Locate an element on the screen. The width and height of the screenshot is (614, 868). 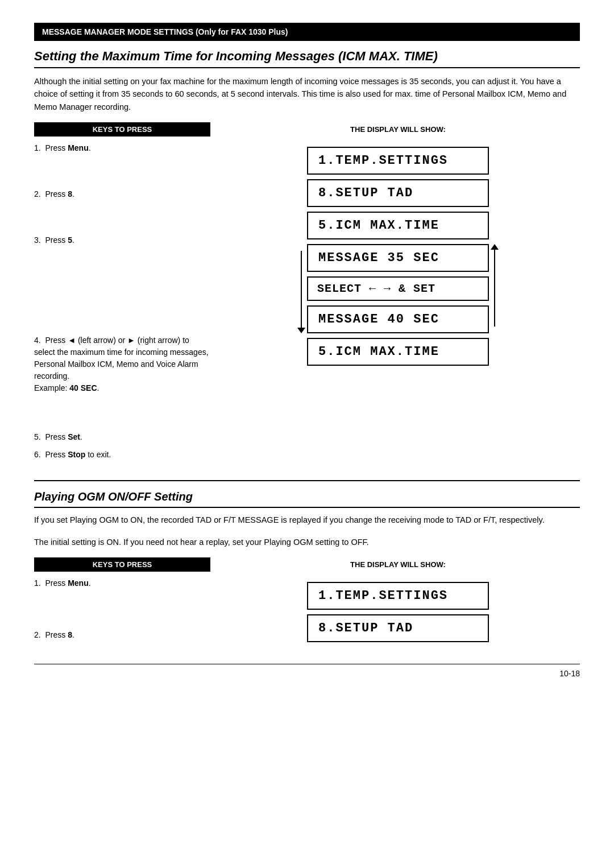
step-1: 1. Press Menu. is located at coordinates (122, 148).